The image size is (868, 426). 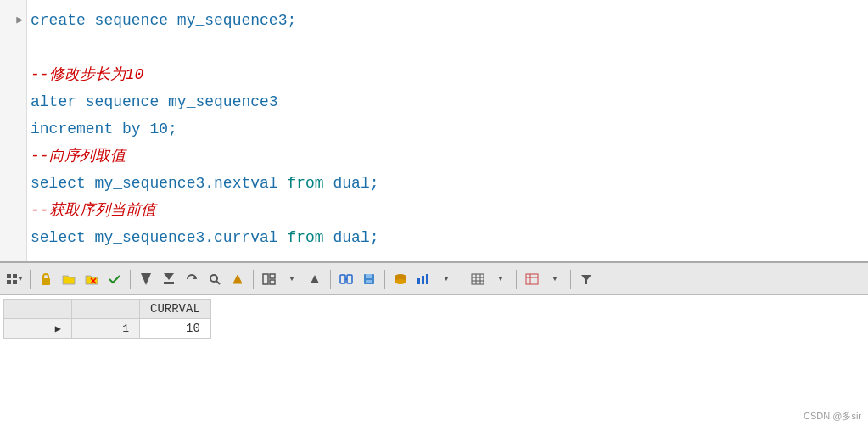 What do you see at coordinates (46, 279) in the screenshot?
I see `lock-button` at bounding box center [46, 279].